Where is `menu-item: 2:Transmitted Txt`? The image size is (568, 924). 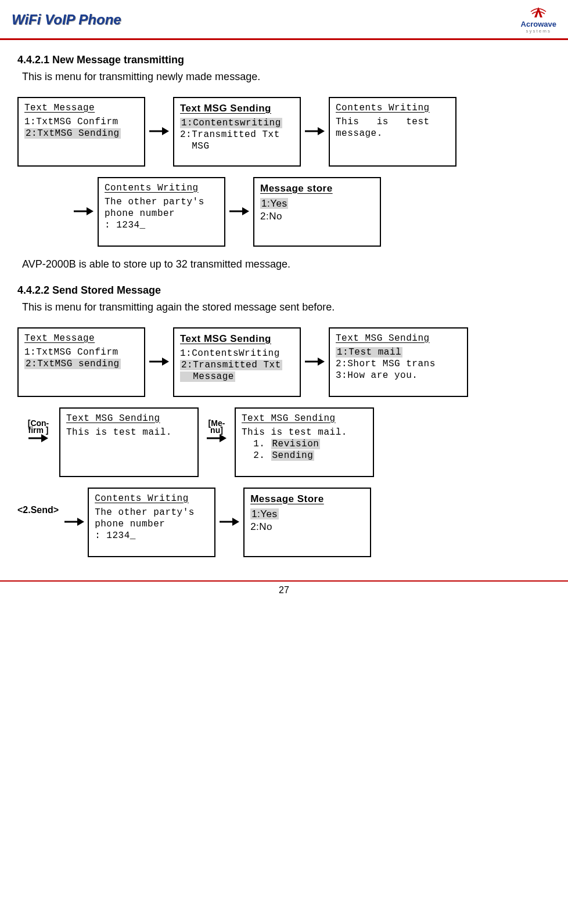
menu-item: 2:Transmitted Txt is located at coordinates (237, 135).